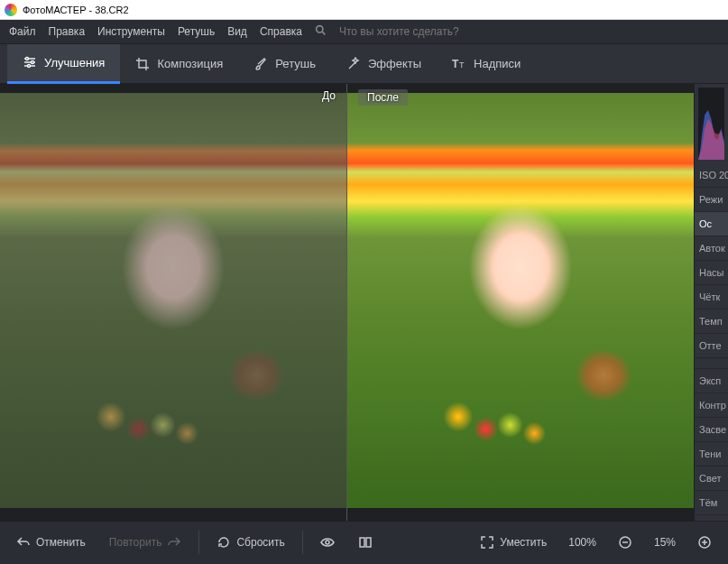  What do you see at coordinates (364, 32) in the screenshot?
I see `main-menu: Файл Правка Инструменты Ретушь Вид Справ…` at bounding box center [364, 32].